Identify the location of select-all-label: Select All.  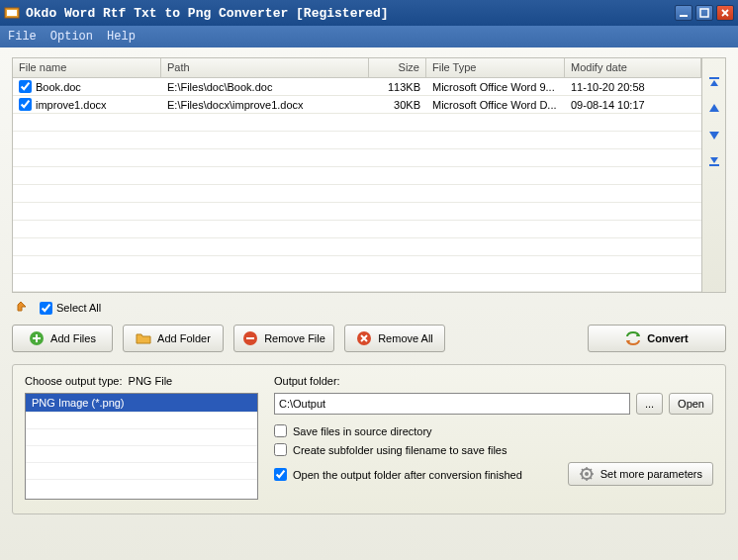
(79, 308).